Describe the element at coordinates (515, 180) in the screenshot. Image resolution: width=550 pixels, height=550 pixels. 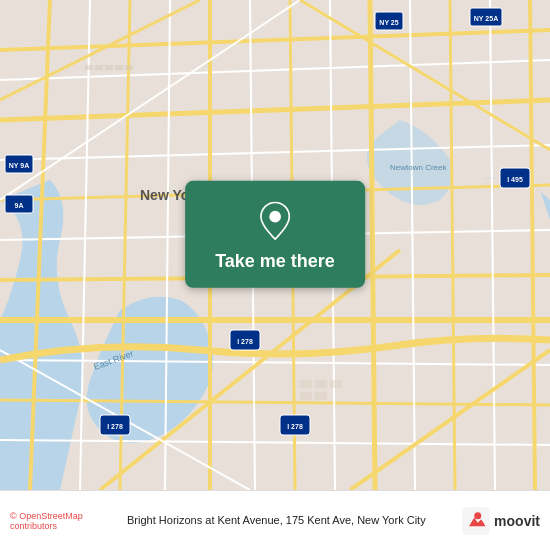
I see `svg-text: I 495` at that location.